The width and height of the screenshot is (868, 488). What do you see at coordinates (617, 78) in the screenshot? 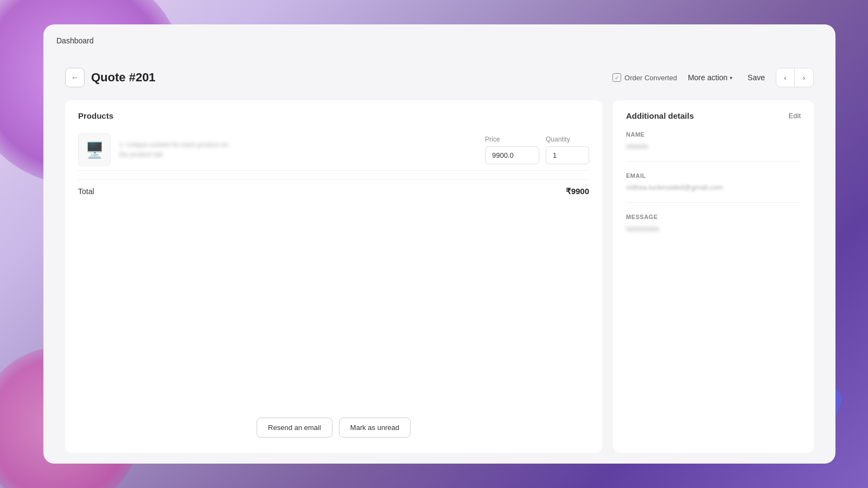
I see `order-icon: ✓` at bounding box center [617, 78].